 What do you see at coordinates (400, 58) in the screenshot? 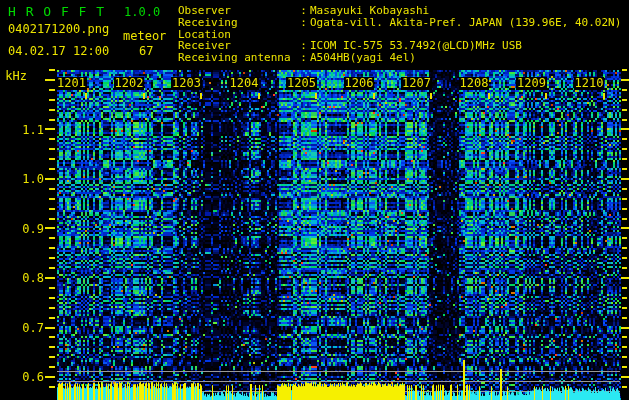
I see `info-row: Receiving antenna:A504HB(yagi 4el)` at bounding box center [400, 58].